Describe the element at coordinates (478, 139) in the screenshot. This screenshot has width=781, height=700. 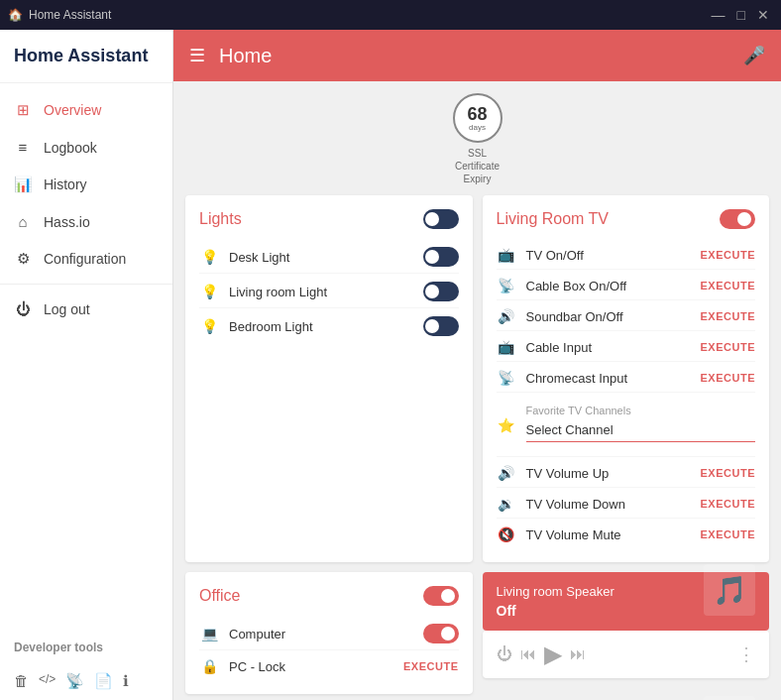
I see `ssl-badge-row: 68 days SSL Certificate Expiry` at that location.